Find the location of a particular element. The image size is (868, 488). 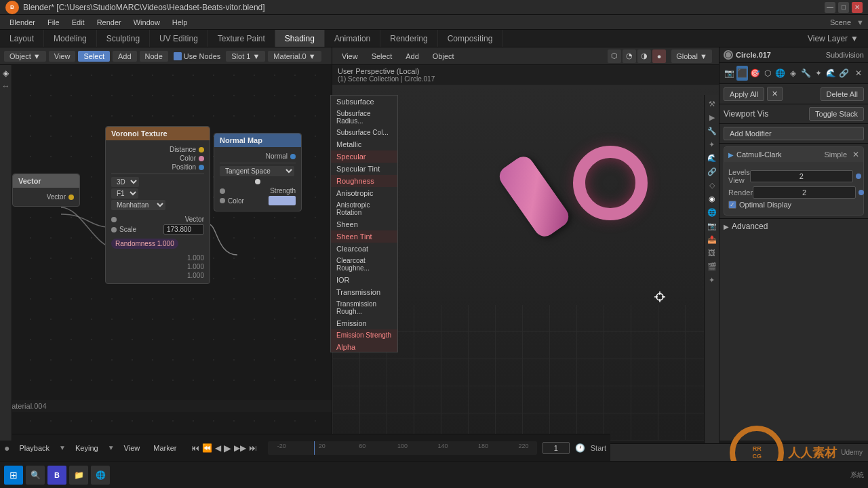

mat-emission-strength: Emission Strength is located at coordinates (364, 335).